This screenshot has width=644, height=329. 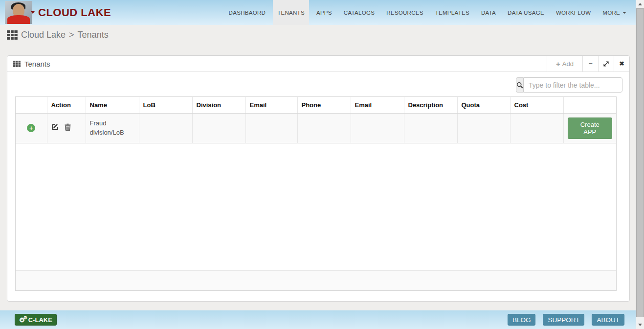 I want to click on column-header-email2: Email, so click(x=378, y=105).